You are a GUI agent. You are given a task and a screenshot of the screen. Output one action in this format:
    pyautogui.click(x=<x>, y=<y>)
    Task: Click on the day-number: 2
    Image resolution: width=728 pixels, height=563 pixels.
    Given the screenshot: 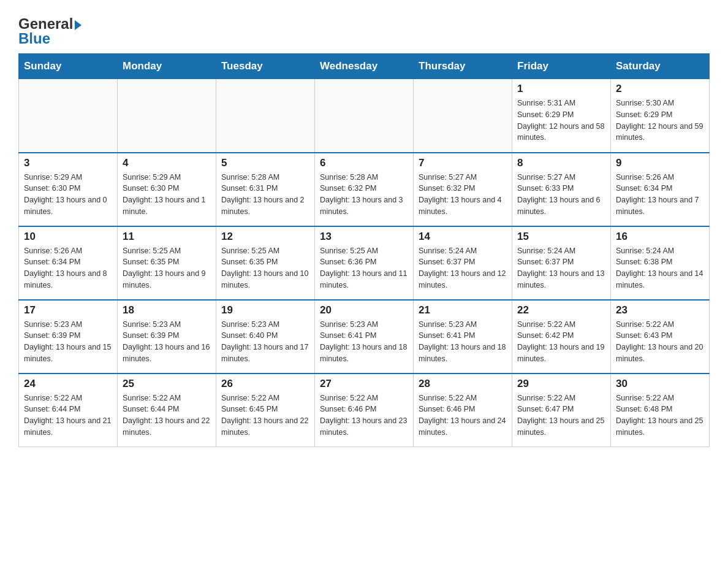 What is the action you would take?
    pyautogui.click(x=660, y=89)
    